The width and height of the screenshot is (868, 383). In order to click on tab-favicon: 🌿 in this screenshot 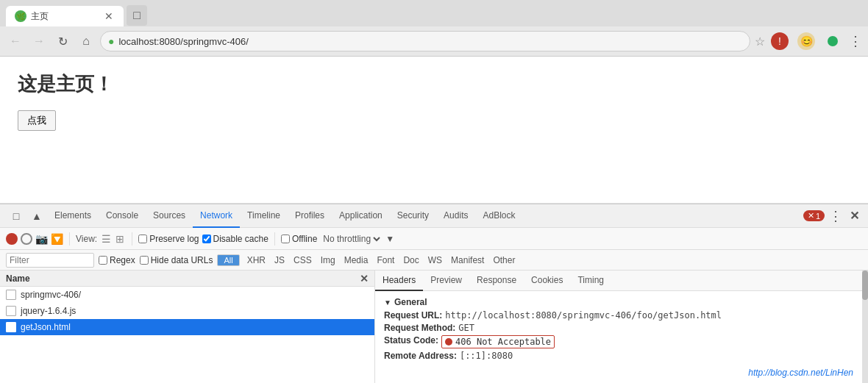, I will do `click(21, 16)`.